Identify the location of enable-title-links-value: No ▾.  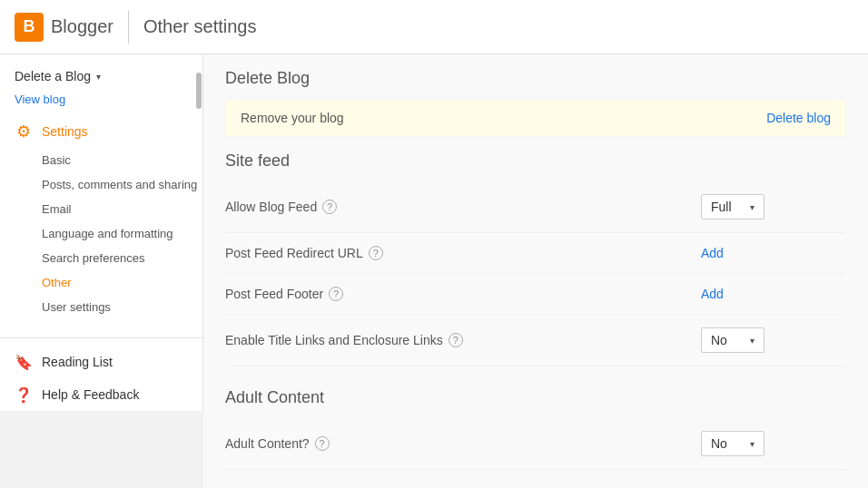
(774, 340).